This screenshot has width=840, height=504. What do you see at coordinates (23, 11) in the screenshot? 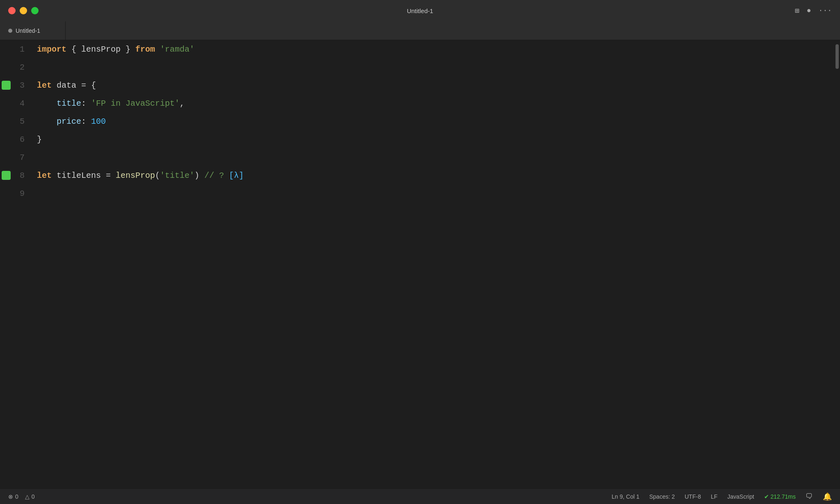
I see `window-controls` at bounding box center [23, 11].